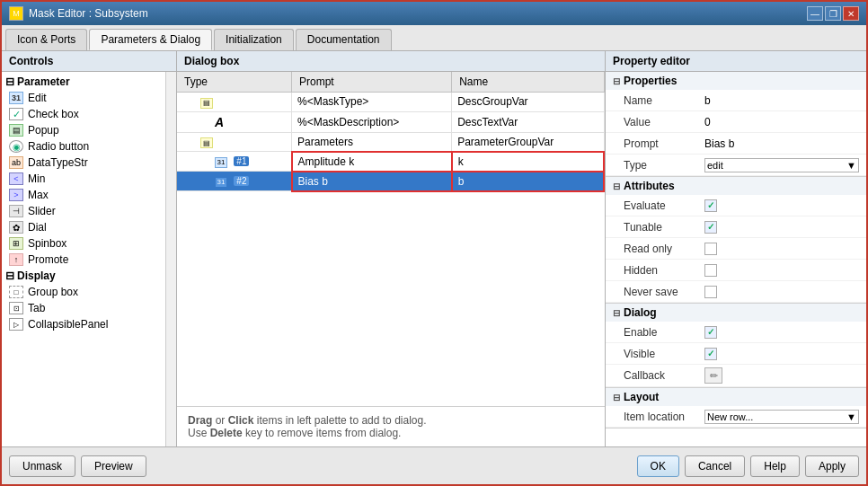 The height and width of the screenshot is (486, 868). What do you see at coordinates (16, 98) in the screenshot?
I see `edit-icon: 31` at bounding box center [16, 98].